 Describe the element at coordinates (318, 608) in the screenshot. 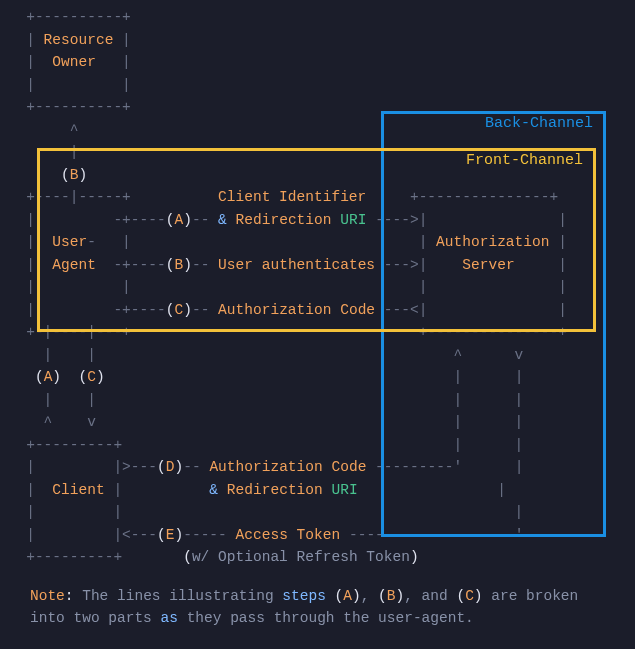

I see `diagram-note: Note: The lines illustrating steps (A), …` at that location.